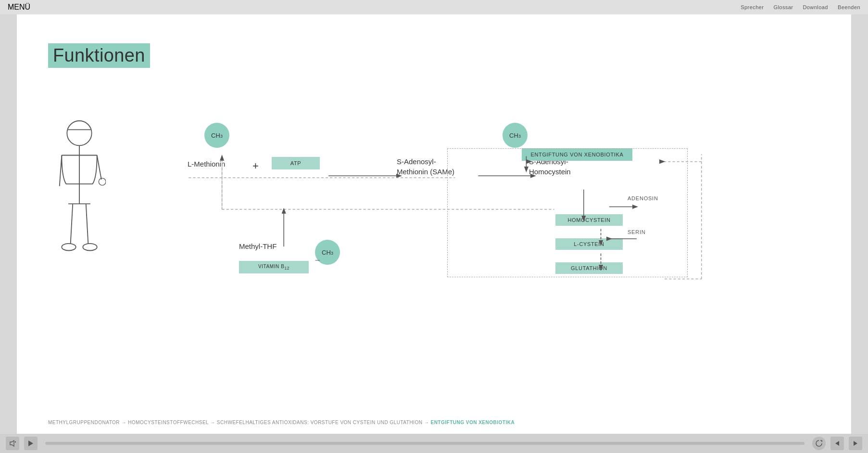 This screenshot has height=453, width=868. Describe the element at coordinates (320, 423) in the screenshot. I see `breadcrumb-item-3: SCHWEFELHALTIGES ANTIOXIDANS: VORSTUFE V…` at that location.